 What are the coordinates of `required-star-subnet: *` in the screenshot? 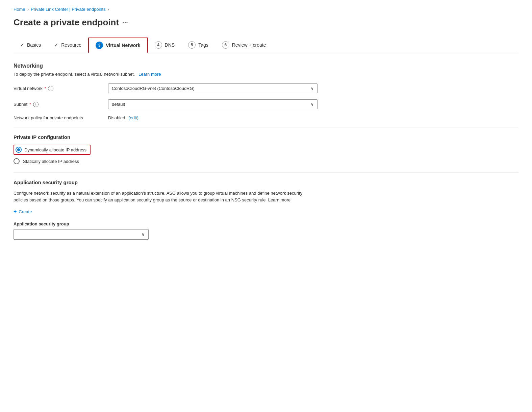 It's located at (30, 104).